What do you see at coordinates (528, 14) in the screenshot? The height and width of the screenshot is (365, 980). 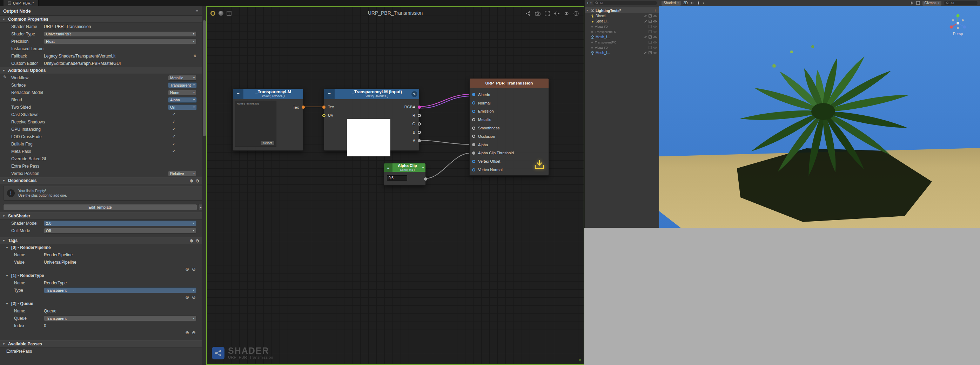 I see `share-icon` at bounding box center [528, 14].